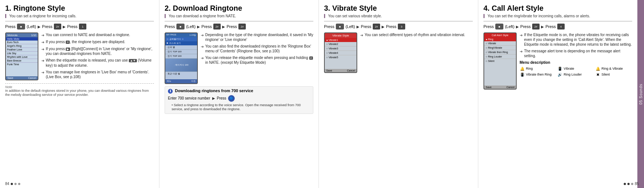 The width and height of the screenshot is (644, 188). Describe the element at coordinates (202, 58) in the screenshot. I see `arrow-icon-2-2: ➜` at that location.